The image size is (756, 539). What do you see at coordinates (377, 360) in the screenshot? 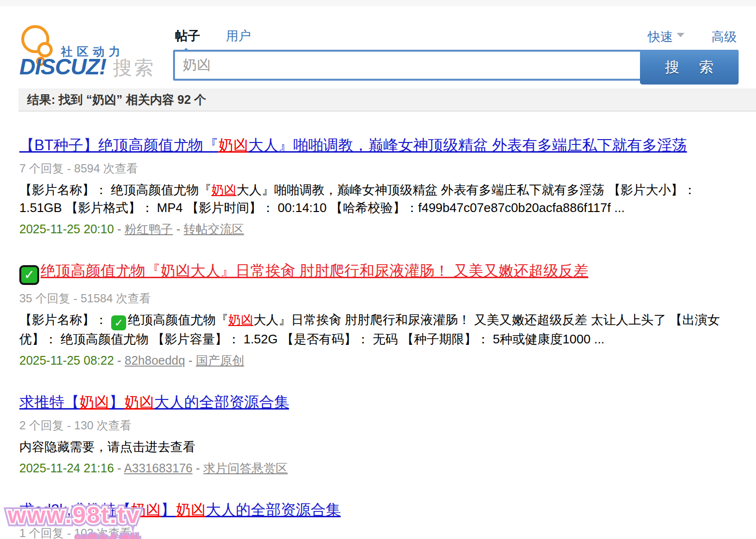
I see `result-meta: 2025-11-25 08:22 - 82h8oeddq - 国产原创` at bounding box center [377, 360].